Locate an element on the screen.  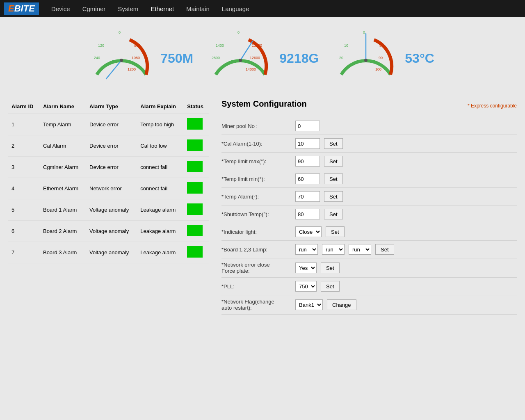
cell-alarm-name: Board 2 Alarm is located at coordinates (63, 231).